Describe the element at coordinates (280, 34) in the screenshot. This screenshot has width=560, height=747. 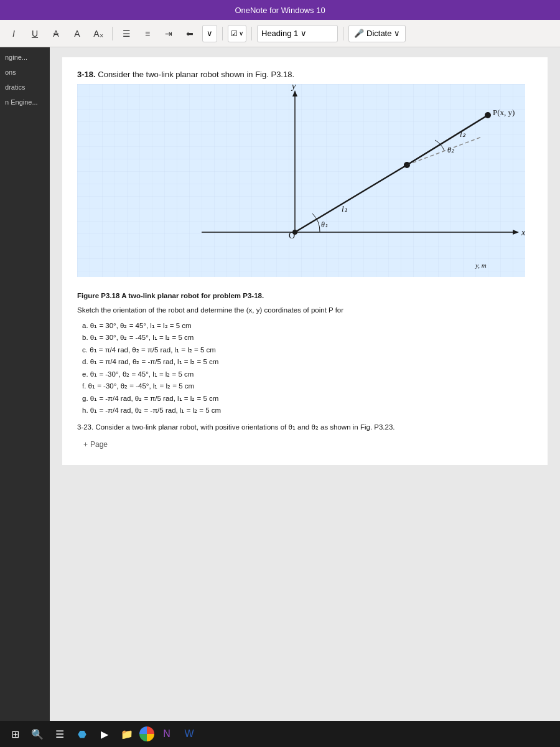
I see `heading-style-label: Heading 1` at that location.